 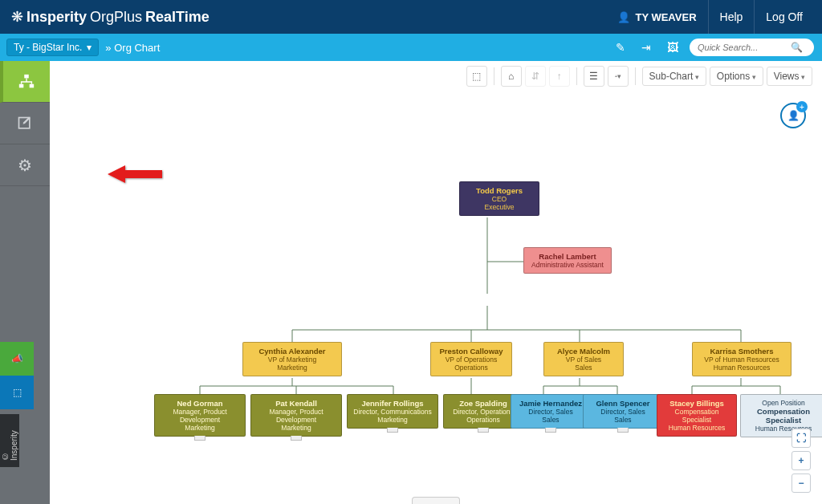 I want to click on node-leaf: Jennifer Rollings Director, Communicatio…, so click(x=393, y=411).